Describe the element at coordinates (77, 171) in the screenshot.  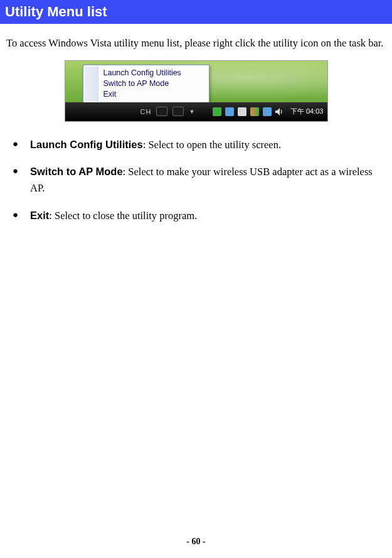
I see `bullet-term: Switch to AP Mode` at that location.